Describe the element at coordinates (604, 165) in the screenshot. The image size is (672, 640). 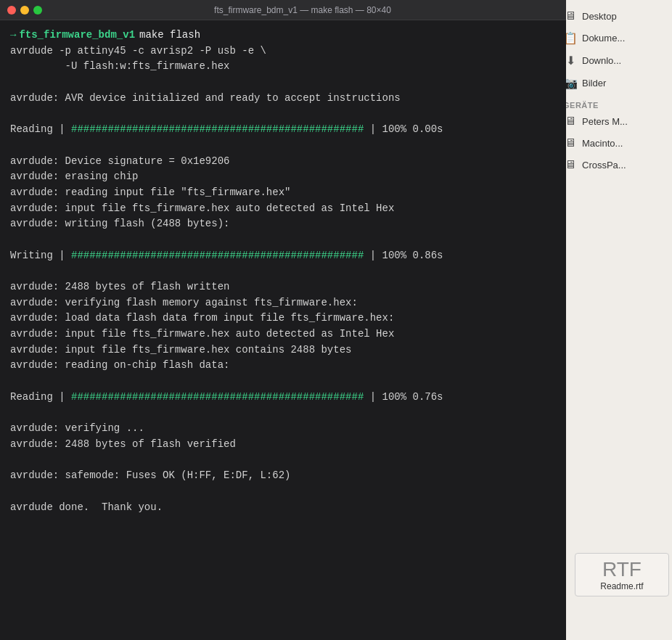
I see `fm-label-crosspa: CrossPa...` at that location.